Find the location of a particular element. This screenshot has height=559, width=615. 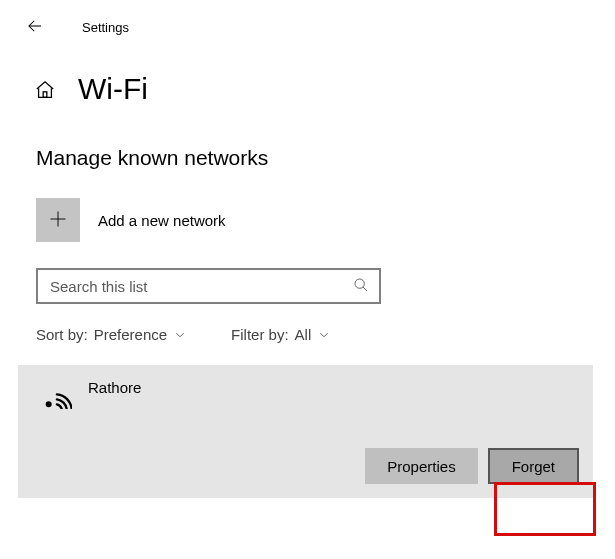

add-network-label: Add a new network is located at coordinates (162, 220).